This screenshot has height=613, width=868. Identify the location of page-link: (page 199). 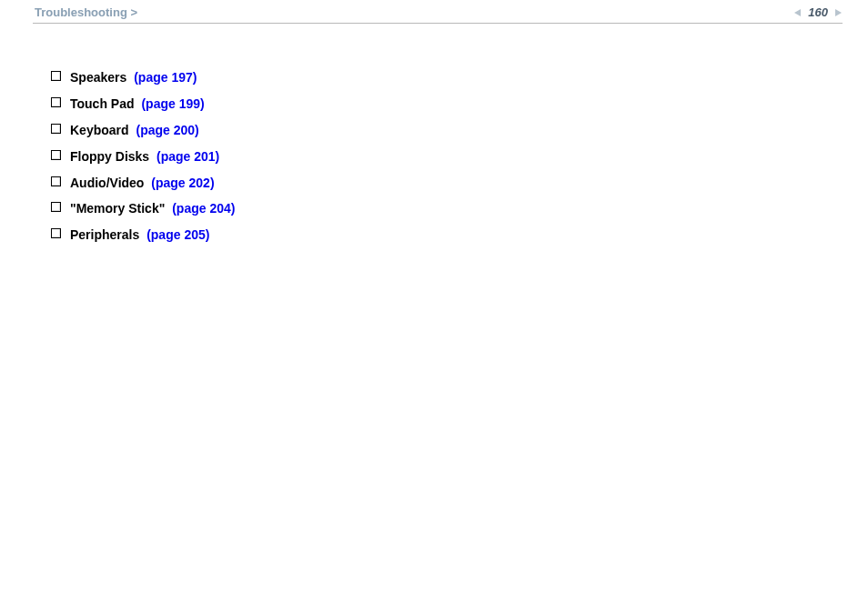
(173, 104).